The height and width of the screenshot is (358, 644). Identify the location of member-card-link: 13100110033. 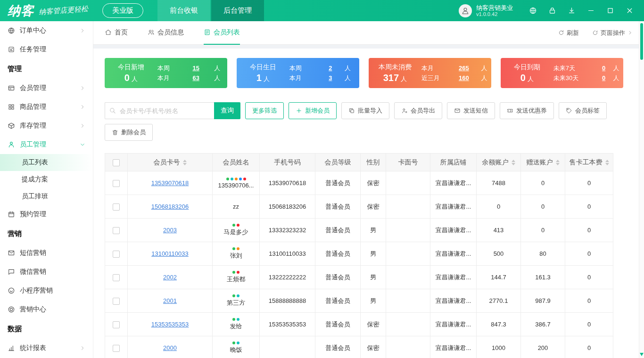
(170, 253).